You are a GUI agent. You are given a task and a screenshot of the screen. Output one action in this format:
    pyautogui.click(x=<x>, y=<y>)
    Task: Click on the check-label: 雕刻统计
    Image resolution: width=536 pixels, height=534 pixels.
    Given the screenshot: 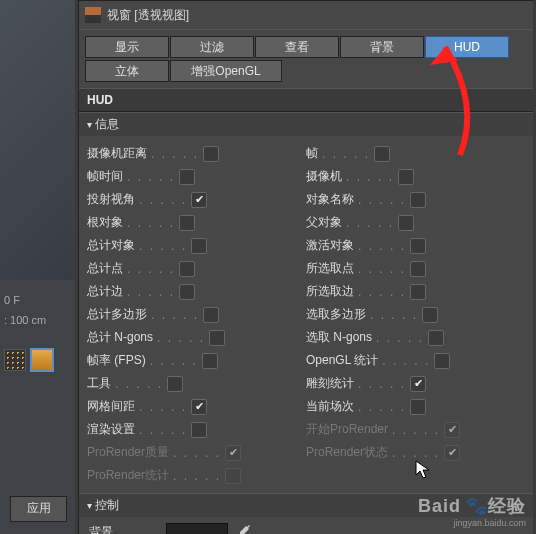 What is the action you would take?
    pyautogui.click(x=330, y=384)
    